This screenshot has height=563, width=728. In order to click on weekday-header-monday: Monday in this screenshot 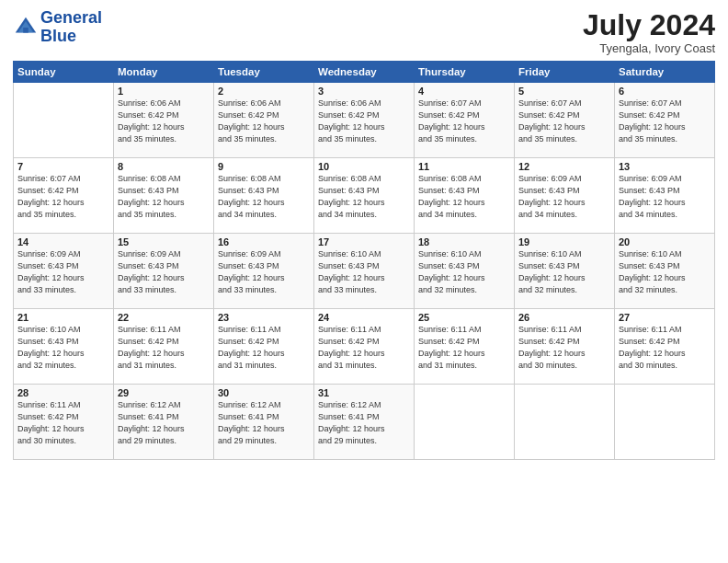, I will do `click(164, 72)`.